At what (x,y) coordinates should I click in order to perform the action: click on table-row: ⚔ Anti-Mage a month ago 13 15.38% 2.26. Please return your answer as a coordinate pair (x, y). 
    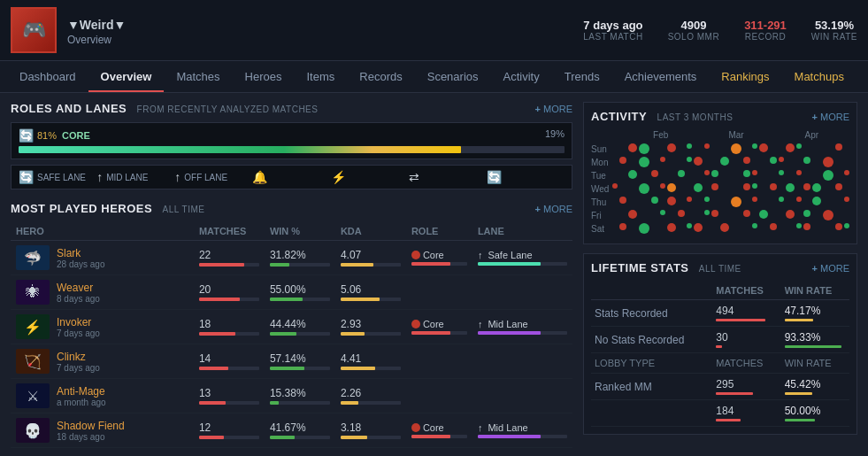
    Looking at the image, I should click on (292, 397).